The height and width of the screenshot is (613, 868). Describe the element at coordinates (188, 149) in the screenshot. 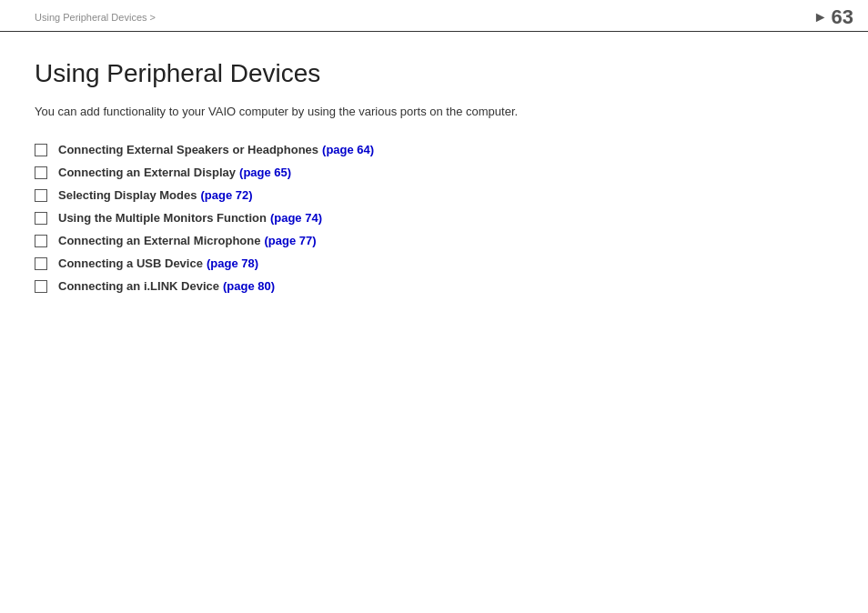

I see `toc-item-text: Connecting External Speakers or Headphon…` at that location.